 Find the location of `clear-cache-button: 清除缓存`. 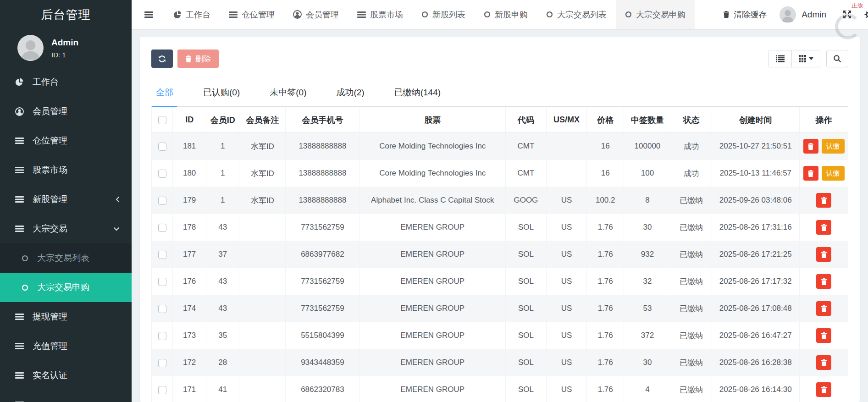

clear-cache-button: 清除缓存 is located at coordinates (745, 15).